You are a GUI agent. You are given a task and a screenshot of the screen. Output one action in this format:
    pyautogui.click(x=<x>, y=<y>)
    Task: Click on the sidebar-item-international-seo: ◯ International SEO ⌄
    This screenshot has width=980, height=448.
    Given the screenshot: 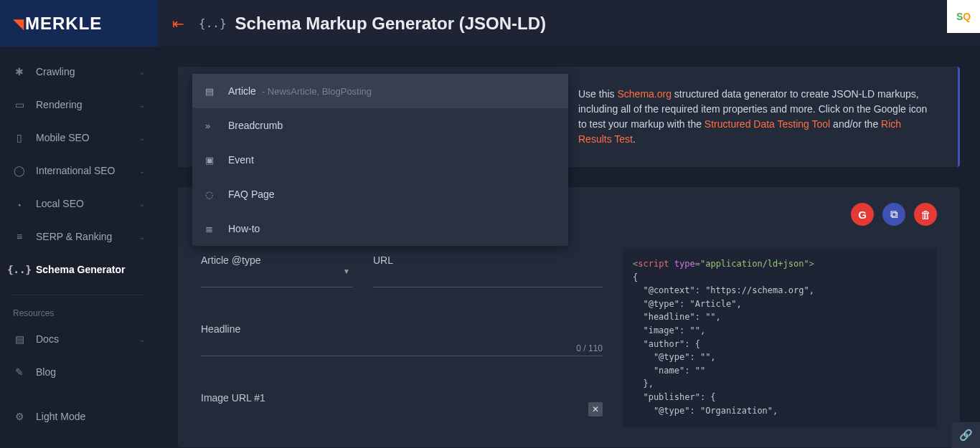 What is the action you would take?
    pyautogui.click(x=79, y=171)
    